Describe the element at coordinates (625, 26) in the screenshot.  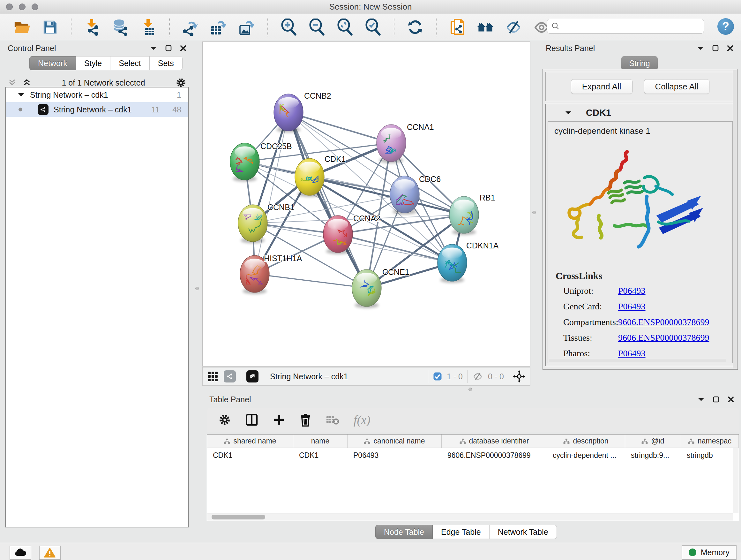
I see `toolbar-search` at that location.